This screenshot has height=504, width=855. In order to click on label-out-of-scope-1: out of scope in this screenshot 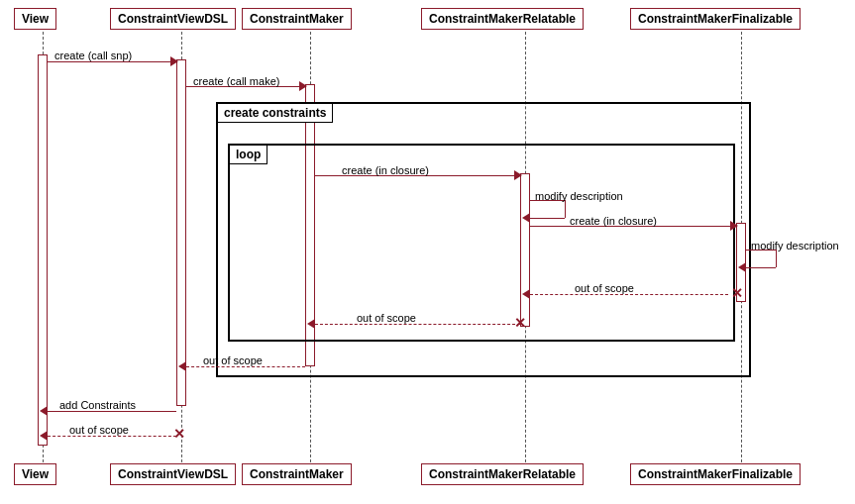, I will do `click(604, 288)`.